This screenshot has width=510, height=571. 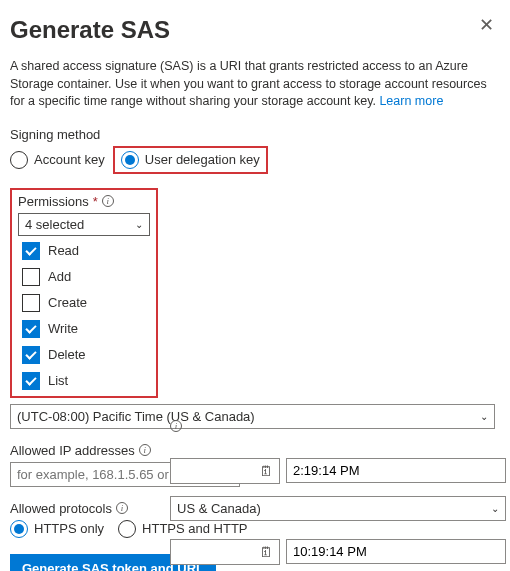 I want to click on allowed-protocols-label-text: Allowed protocols, so click(x=61, y=508).